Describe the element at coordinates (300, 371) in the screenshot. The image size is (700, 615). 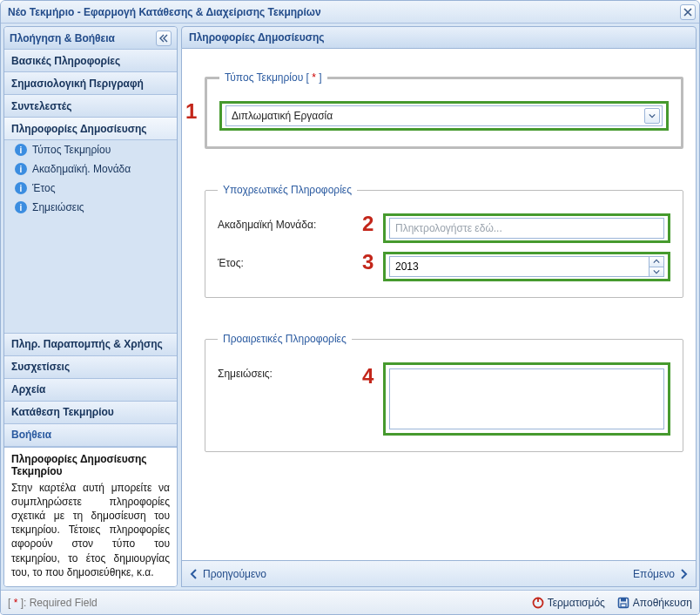
I see `label-notes: Σημειώσεις:` at that location.